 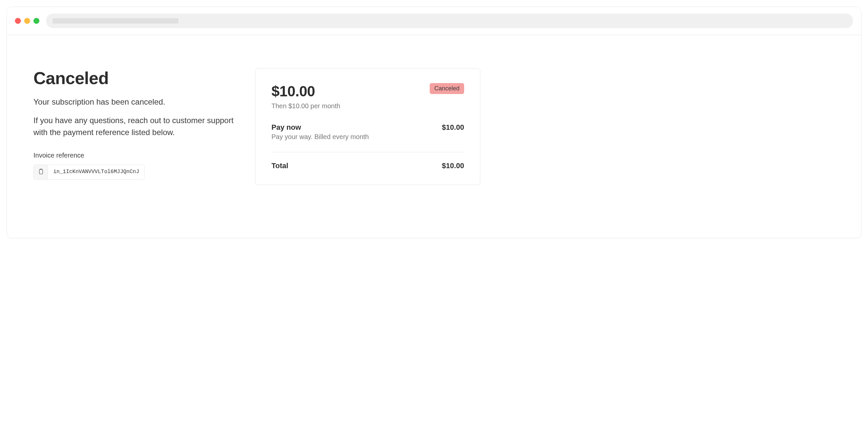 I want to click on address-bar, so click(x=450, y=21).